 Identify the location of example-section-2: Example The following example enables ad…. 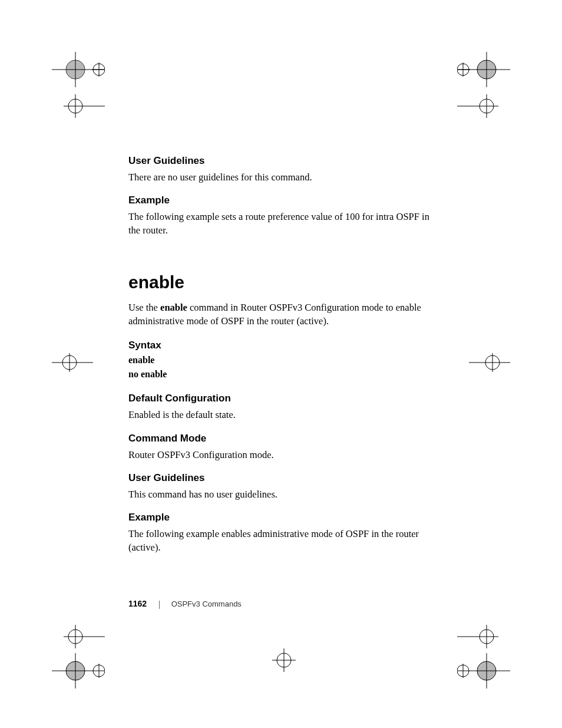
(282, 533).